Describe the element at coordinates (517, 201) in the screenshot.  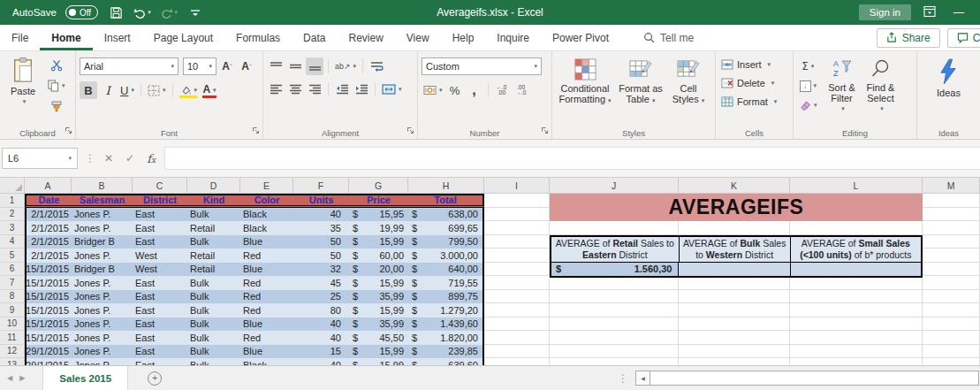
I see `cell-I1` at that location.